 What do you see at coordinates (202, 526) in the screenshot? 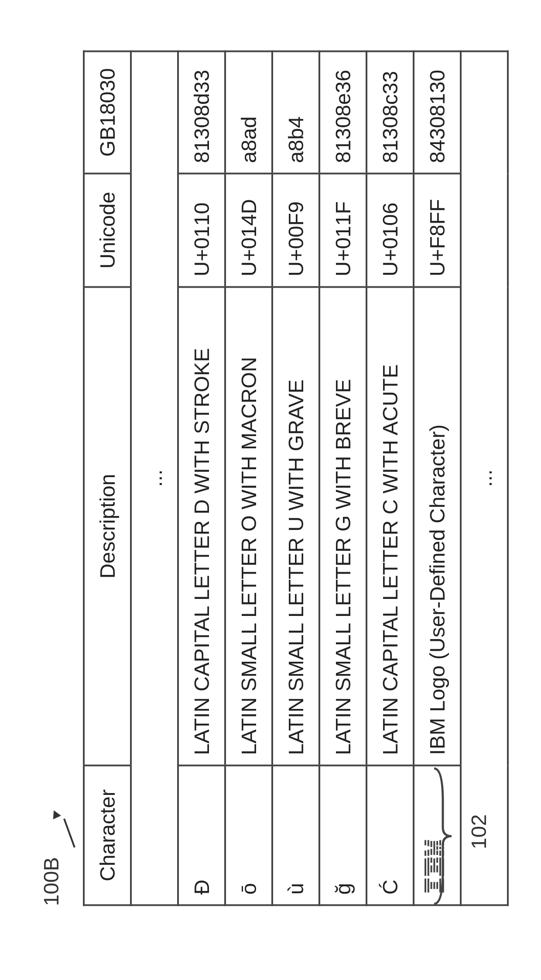
I see `cell-description: LATIN CAPITAL LETTER D WITH STROKE` at bounding box center [202, 526].